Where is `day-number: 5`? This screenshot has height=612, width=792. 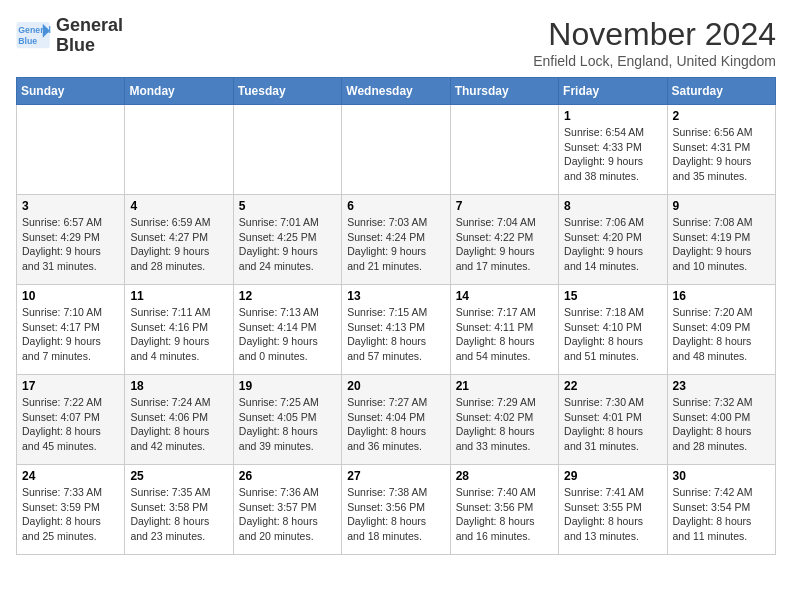
day-number: 5 is located at coordinates (288, 206).